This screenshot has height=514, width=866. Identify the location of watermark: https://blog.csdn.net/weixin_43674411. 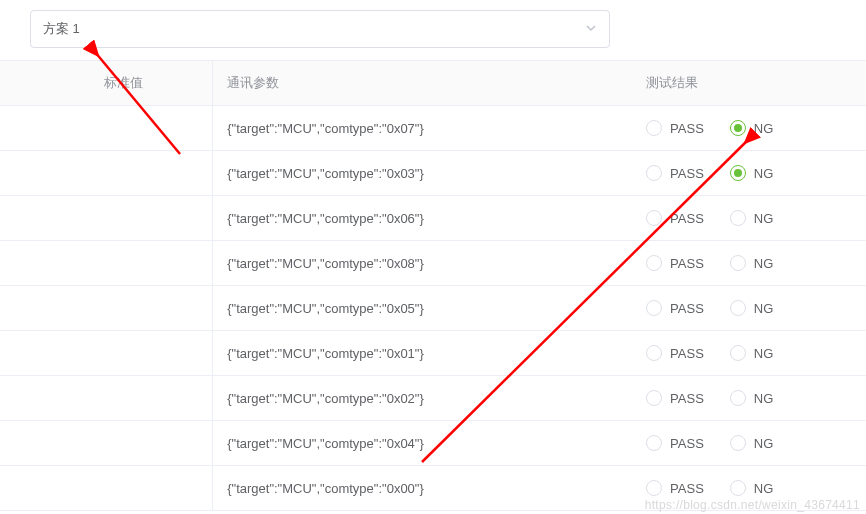
(752, 505).